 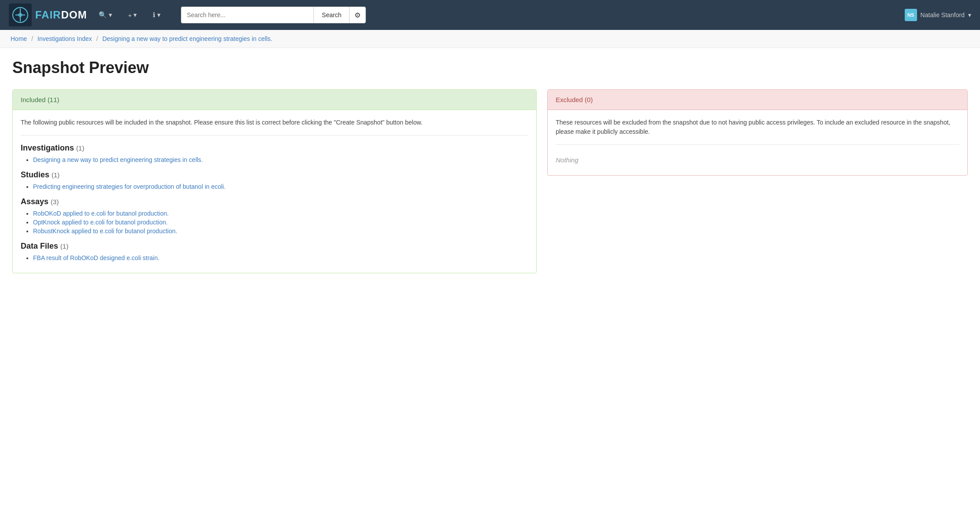 I want to click on assays-list: RobOKoD applied to e.coli for butanol pr…, so click(x=275, y=222).